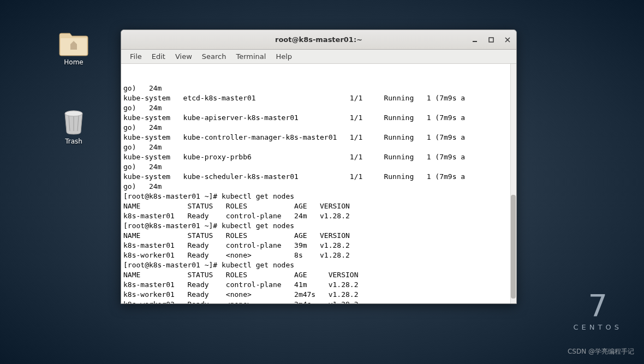  I want to click on maximize-button, so click(491, 40).